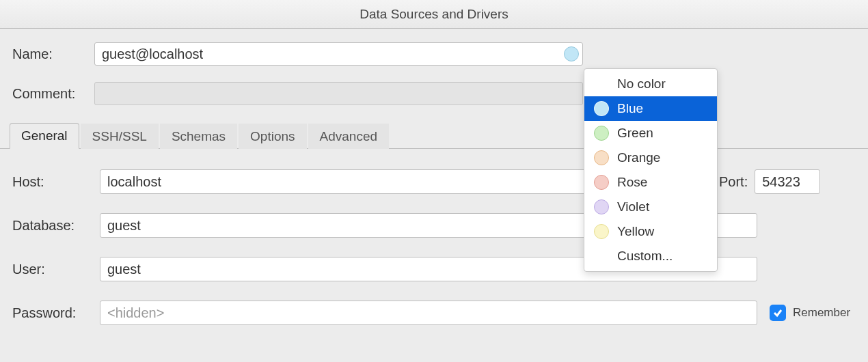  What do you see at coordinates (651, 207) in the screenshot?
I see `color-item-violet: Violet` at bounding box center [651, 207].